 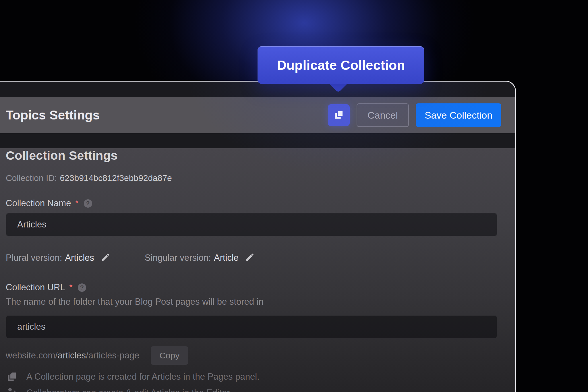 I want to click on collection-id-value: 623b914bc812f3ebb92da87e, so click(x=116, y=178).